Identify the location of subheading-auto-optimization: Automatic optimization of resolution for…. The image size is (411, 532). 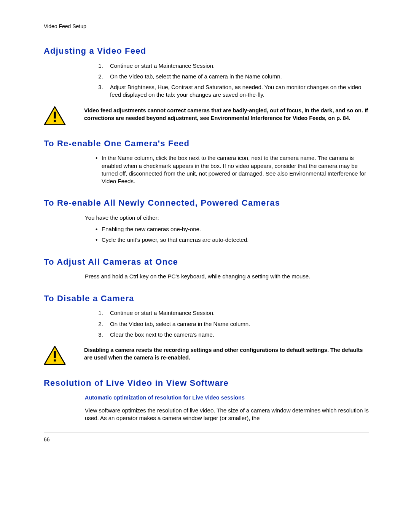
(227, 398).